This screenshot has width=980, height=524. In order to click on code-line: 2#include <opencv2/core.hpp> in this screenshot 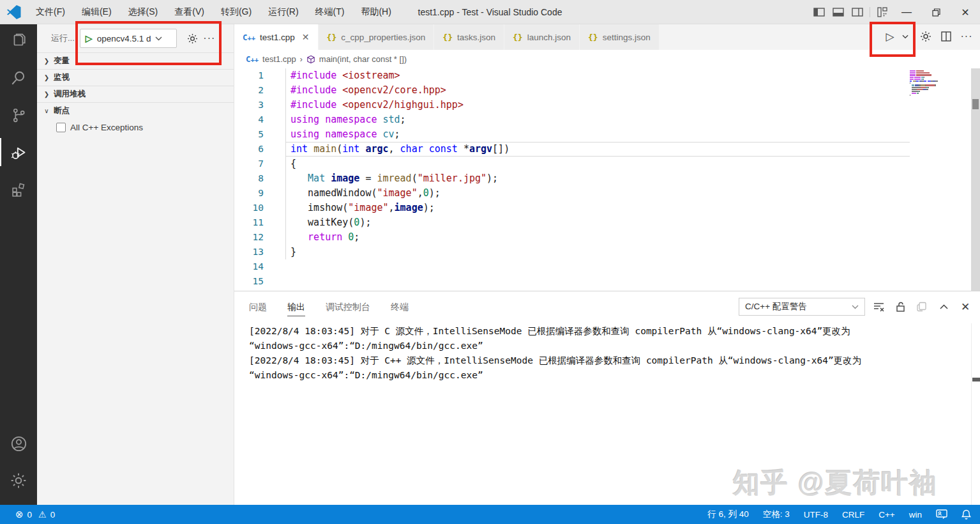, I will do `click(607, 91)`.